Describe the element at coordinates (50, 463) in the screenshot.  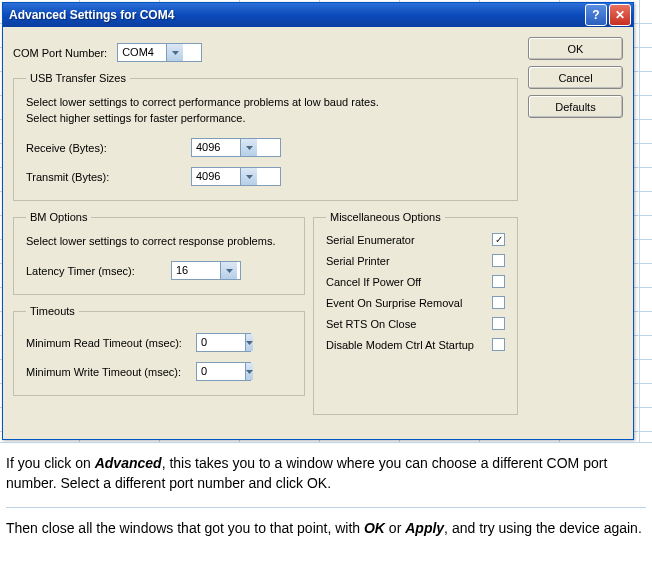
I see `instr-1a: If you click on` at that location.